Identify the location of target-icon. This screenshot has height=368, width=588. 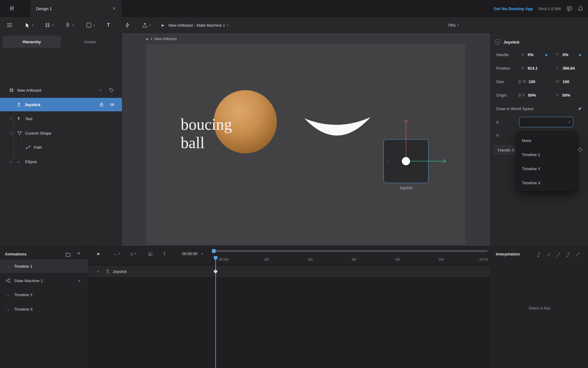
(580, 150).